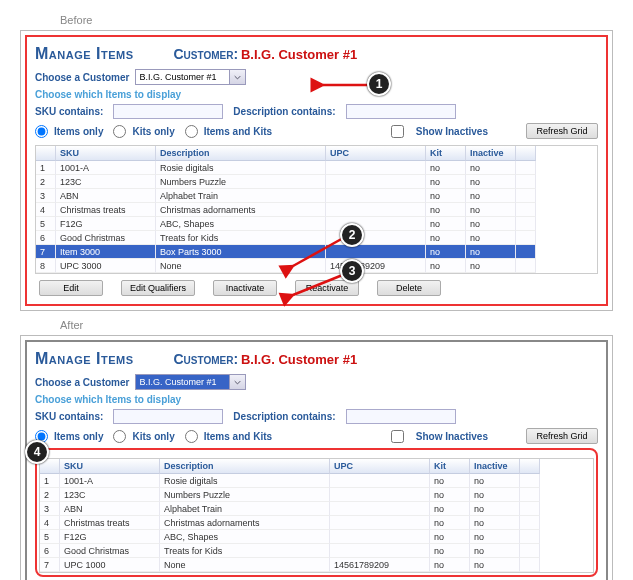 Image resolution: width=633 pixels, height=580 pixels. I want to click on callout-1: 1, so click(379, 84).